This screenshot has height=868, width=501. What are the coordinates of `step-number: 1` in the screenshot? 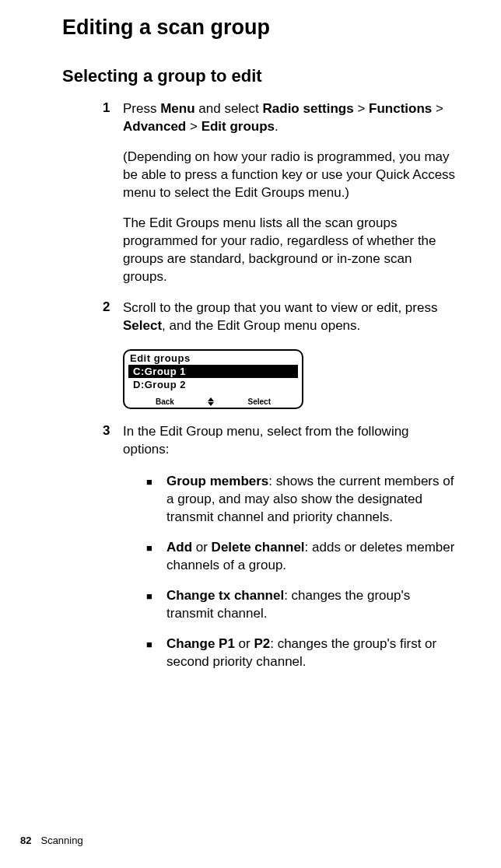 It's located at (113, 193).